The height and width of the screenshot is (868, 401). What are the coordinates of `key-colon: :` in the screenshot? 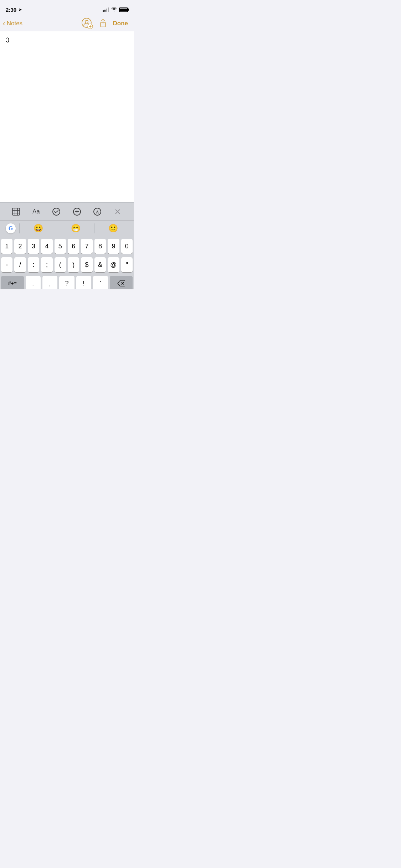 It's located at (34, 265).